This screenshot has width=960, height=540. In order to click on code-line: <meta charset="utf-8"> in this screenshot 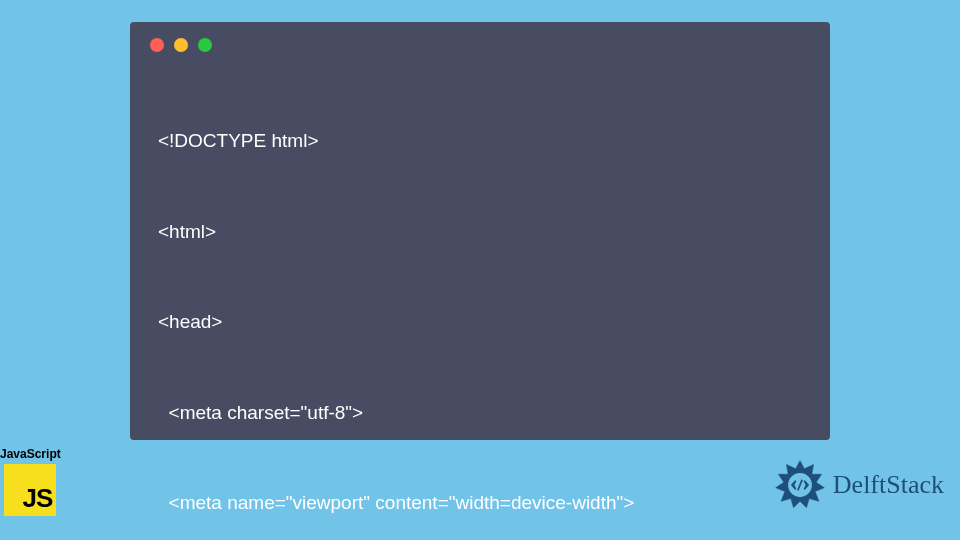, I will do `click(480, 414)`.